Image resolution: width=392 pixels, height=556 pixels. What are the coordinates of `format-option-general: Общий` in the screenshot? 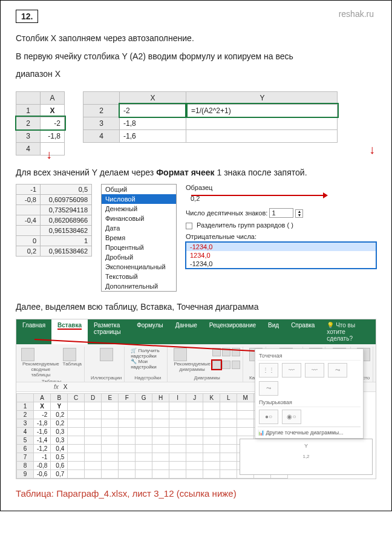 It's located at (139, 189).